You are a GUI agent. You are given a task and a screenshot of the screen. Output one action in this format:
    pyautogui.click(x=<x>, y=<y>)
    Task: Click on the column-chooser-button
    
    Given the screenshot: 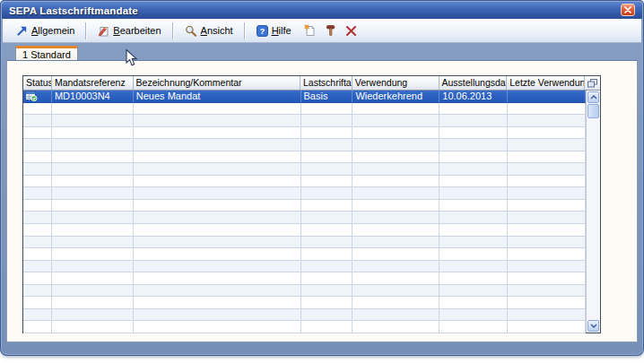 What is the action you would take?
    pyautogui.click(x=592, y=82)
    